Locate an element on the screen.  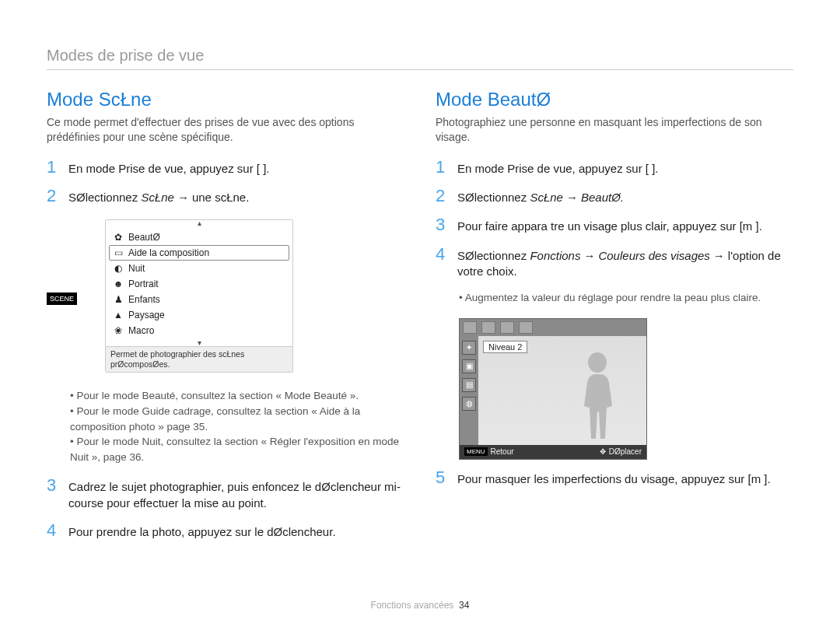
scene-menu-item: ✿BeautØ is located at coordinates (199, 237).